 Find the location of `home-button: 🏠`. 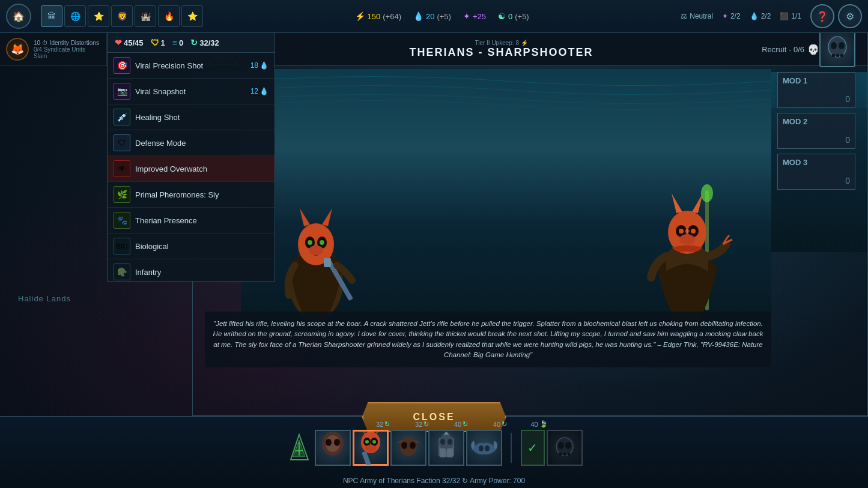

home-button: 🏠 is located at coordinates (19, 16).